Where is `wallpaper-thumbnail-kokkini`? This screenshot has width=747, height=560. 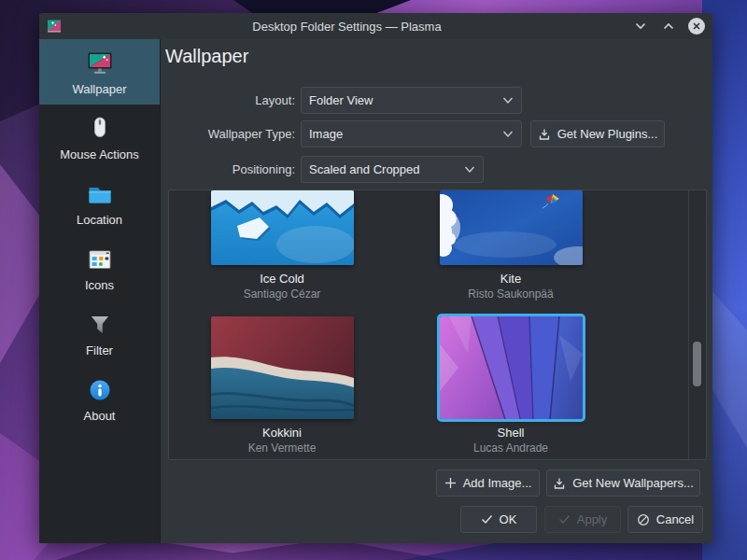
wallpaper-thumbnail-kokkini is located at coordinates (282, 368).